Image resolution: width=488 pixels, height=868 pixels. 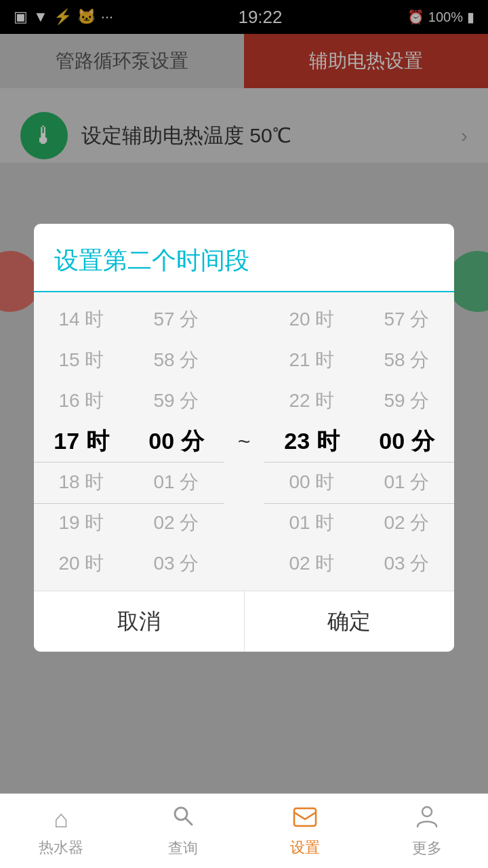 What do you see at coordinates (312, 441) in the screenshot?
I see `right-hour-picker: 20 时 21 时 22 时 23 时 00 时 01 时 02 时` at bounding box center [312, 441].